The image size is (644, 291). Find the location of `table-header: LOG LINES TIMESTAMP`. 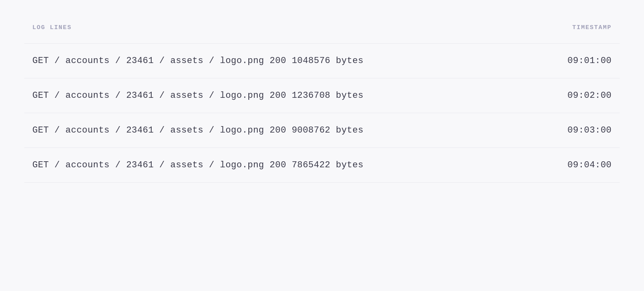

table-header: LOG LINES TIMESTAMP is located at coordinates (322, 27).